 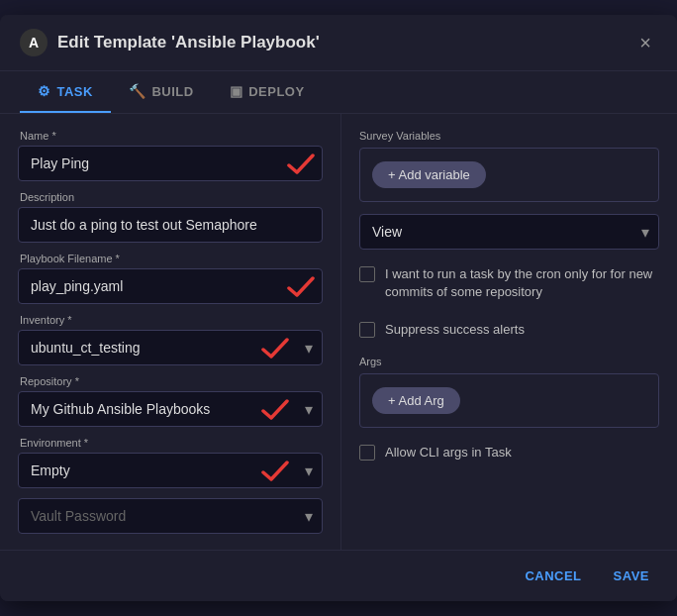 I want to click on description-label: Description, so click(x=170, y=197).